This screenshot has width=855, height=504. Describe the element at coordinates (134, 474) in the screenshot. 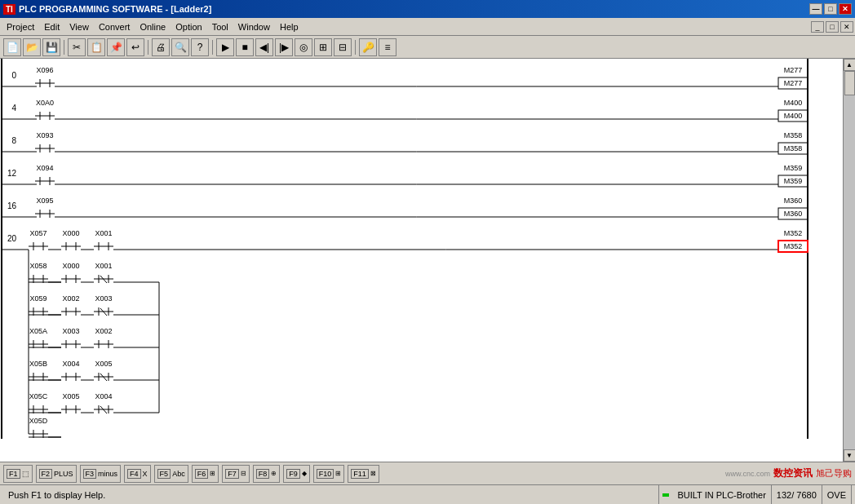

I see `f4-icon: F4` at that location.